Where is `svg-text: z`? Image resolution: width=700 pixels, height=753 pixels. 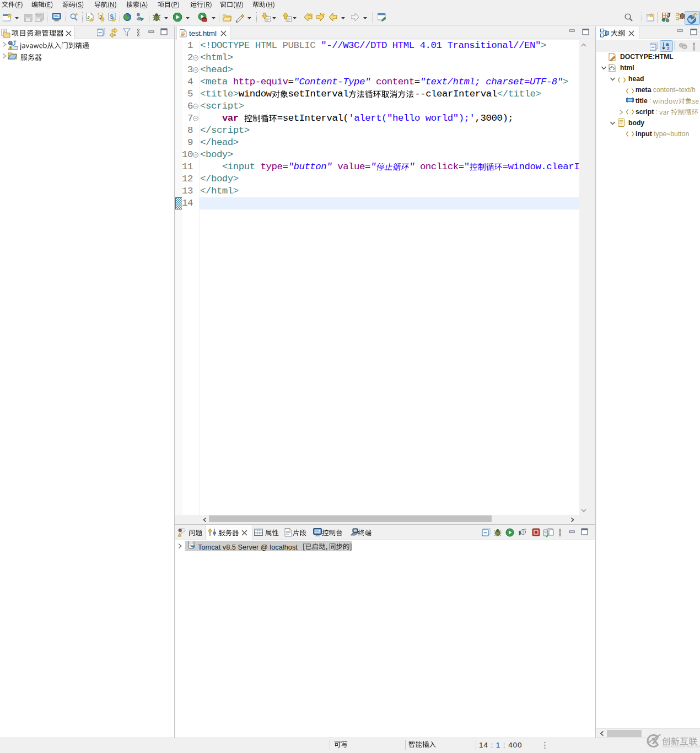
svg-text: z is located at coordinates (668, 49).